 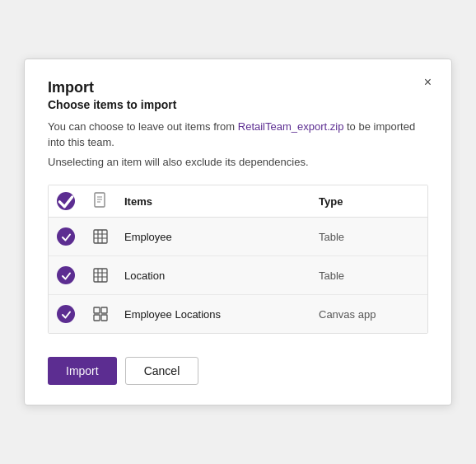 What do you see at coordinates (66, 275) in the screenshot?
I see `row-checkbox-location` at bounding box center [66, 275].